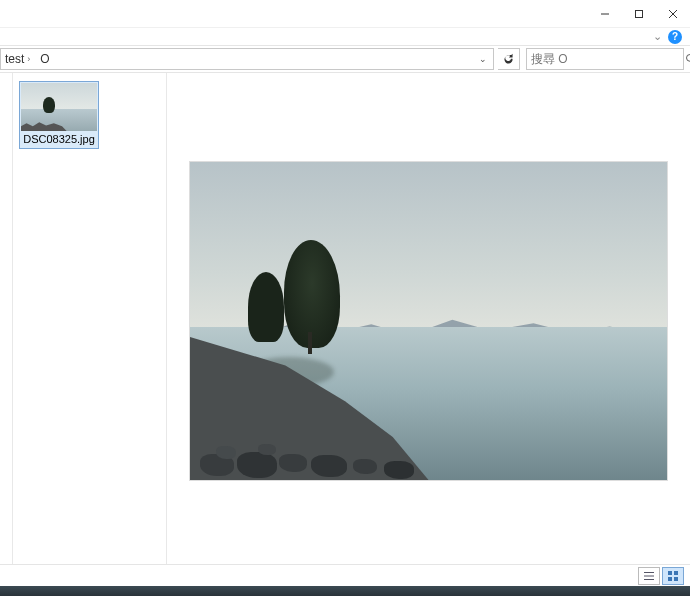 The height and width of the screenshot is (596, 690). I want to click on breadcrumb-segment: O, so click(46, 59).